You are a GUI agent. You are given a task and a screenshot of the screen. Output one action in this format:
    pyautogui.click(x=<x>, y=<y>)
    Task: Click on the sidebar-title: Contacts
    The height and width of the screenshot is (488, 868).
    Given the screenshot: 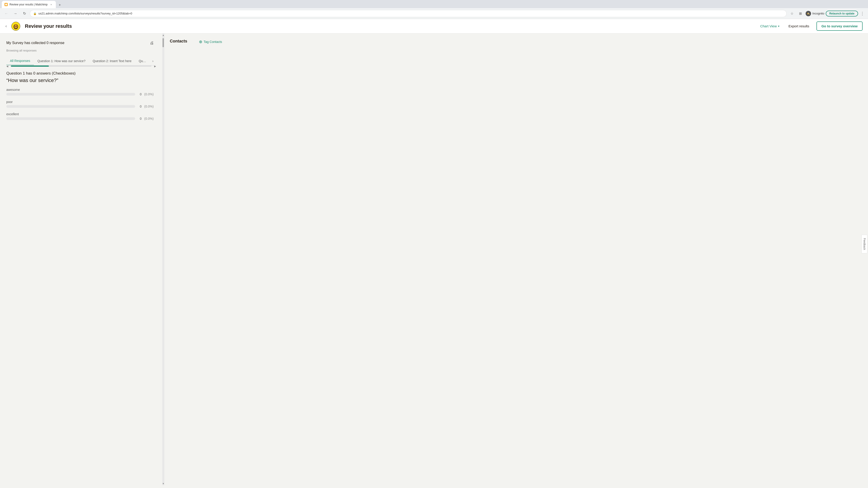 What is the action you would take?
    pyautogui.click(x=179, y=41)
    